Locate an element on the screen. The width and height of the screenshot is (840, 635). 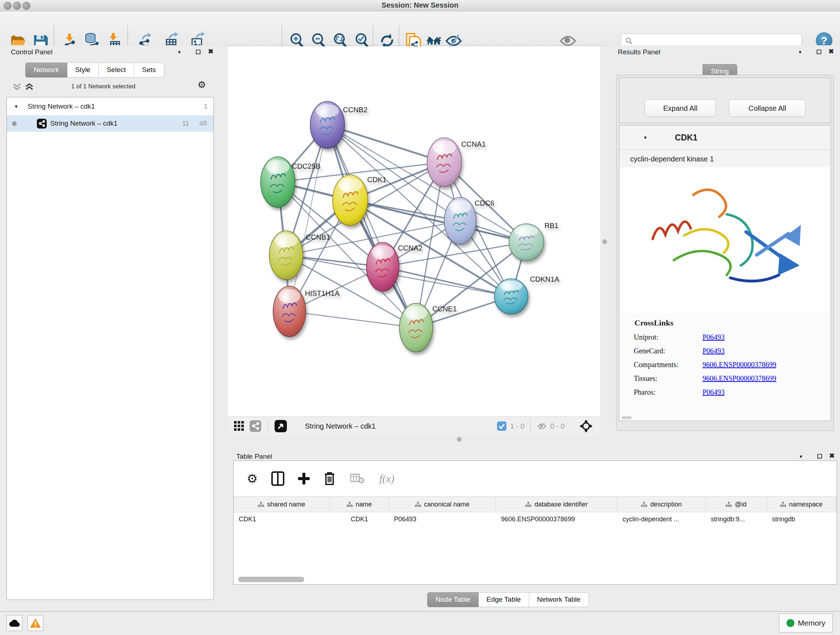
column-header-canonical-name: canonical name is located at coordinates (442, 504).